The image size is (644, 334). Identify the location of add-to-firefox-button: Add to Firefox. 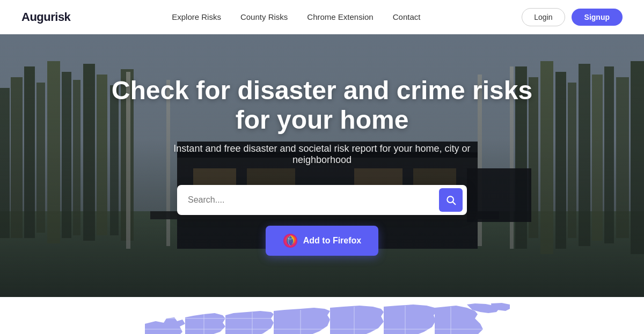
(322, 241).